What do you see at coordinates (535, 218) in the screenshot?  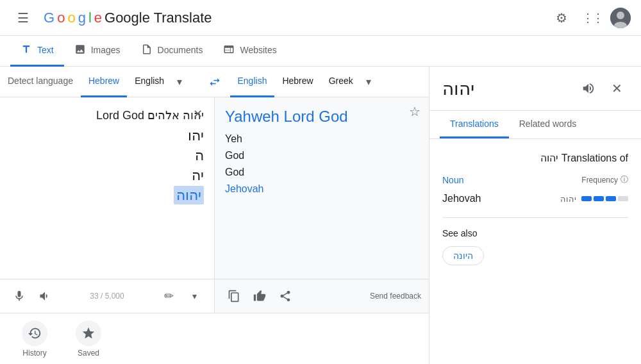 I see `divider` at bounding box center [535, 218].